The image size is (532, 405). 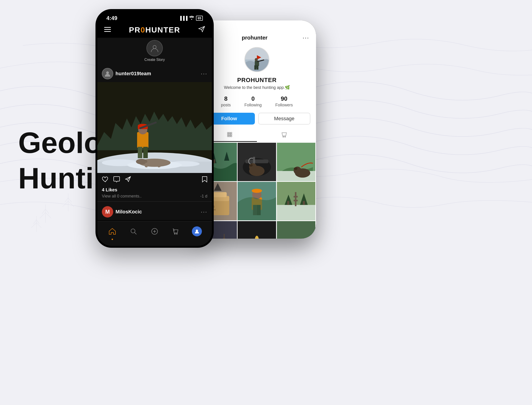 I want to click on bottom-nav, so click(x=155, y=233).